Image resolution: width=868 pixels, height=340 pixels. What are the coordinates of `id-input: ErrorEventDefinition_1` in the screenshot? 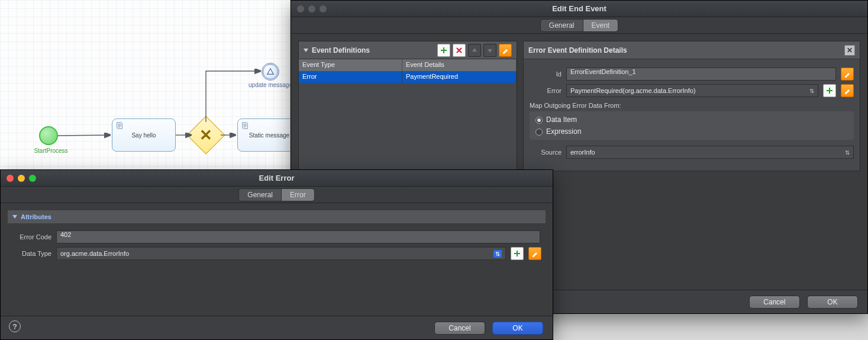 It's located at (701, 74).